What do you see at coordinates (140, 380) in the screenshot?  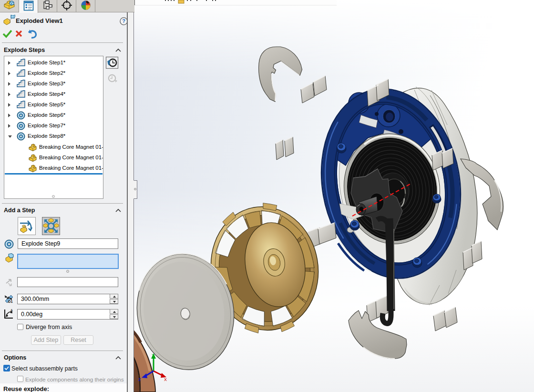 I see `svg-text: Z` at bounding box center [140, 380].